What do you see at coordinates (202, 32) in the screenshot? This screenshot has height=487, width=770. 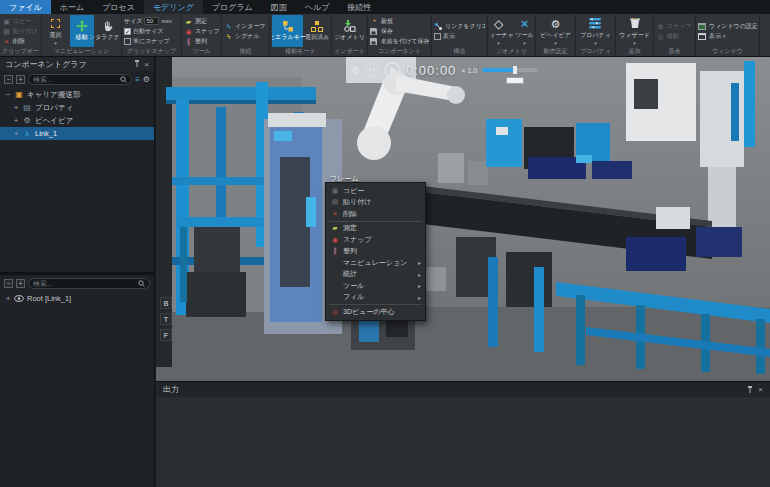 I see `snap-button: ◉スナップ` at bounding box center [202, 32].